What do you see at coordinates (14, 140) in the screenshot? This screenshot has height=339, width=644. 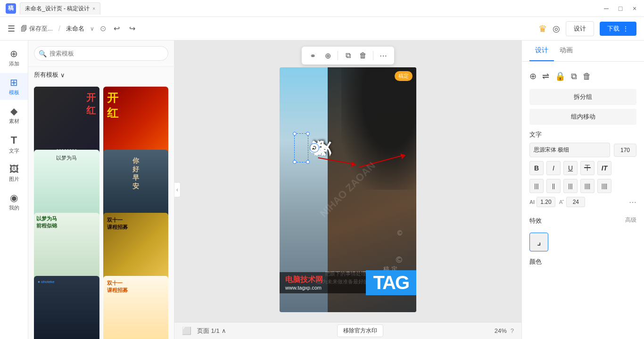 I see `text-icon: T` at bounding box center [14, 140].